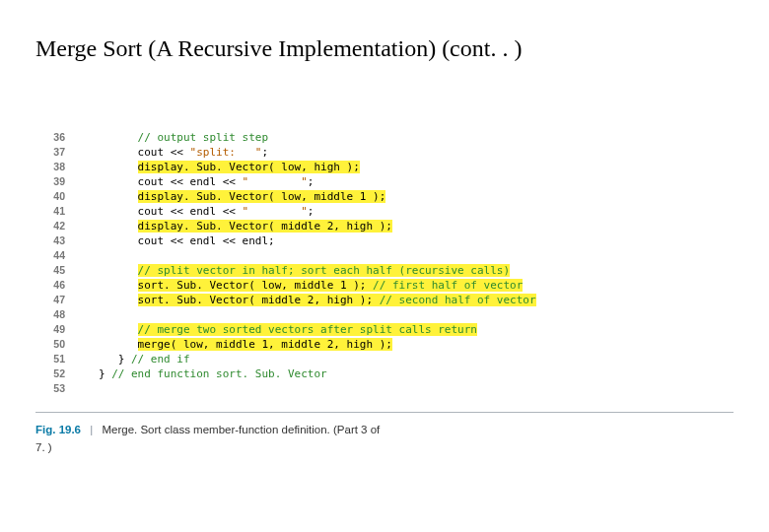 The height and width of the screenshot is (532, 769). Describe the element at coordinates (406, 167) in the screenshot. I see `code-content: display. Sub. Vector( low, high );` at that location.